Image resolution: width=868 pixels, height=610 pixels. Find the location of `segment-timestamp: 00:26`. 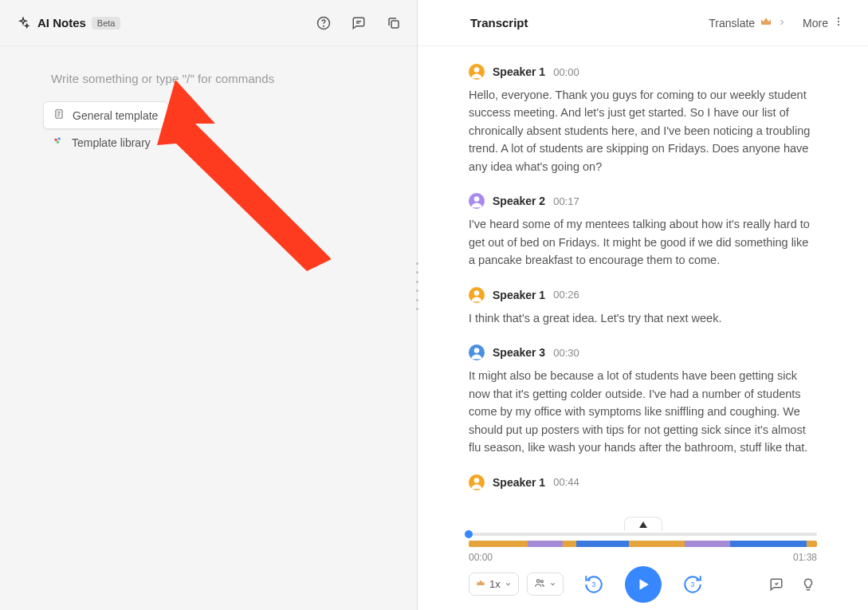

segment-timestamp: 00:26 is located at coordinates (566, 295).